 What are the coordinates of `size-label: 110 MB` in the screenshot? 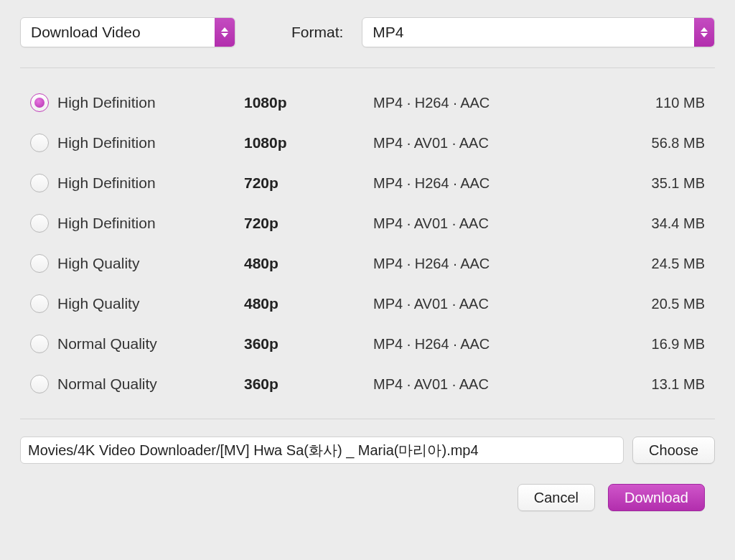 It's located at (658, 103).